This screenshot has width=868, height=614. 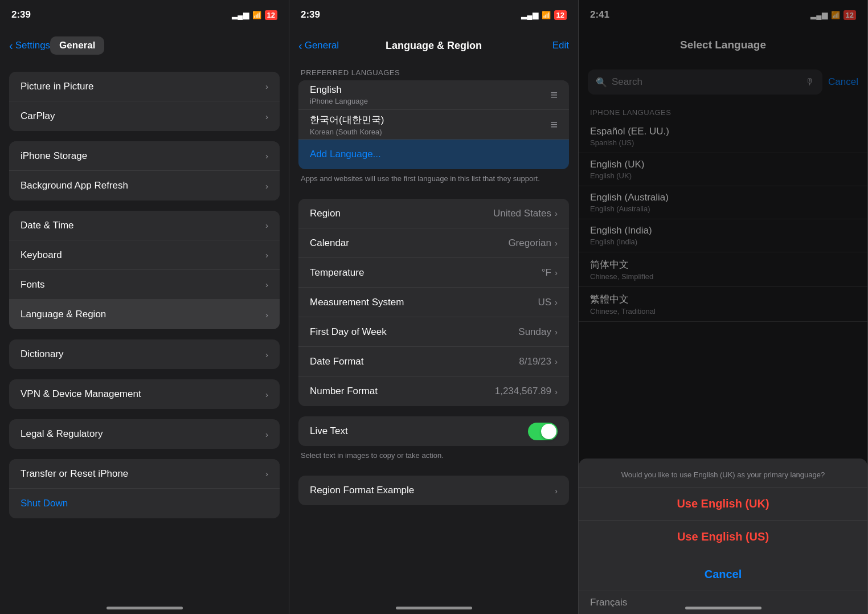 I want to click on calendar-value: Gregorian ›, so click(x=533, y=243).